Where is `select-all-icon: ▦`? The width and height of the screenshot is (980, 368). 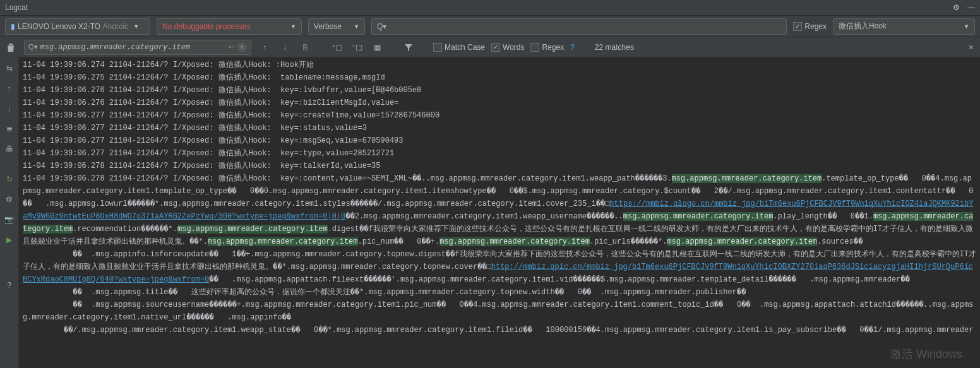
select-all-icon: ▦ is located at coordinates (377, 47).